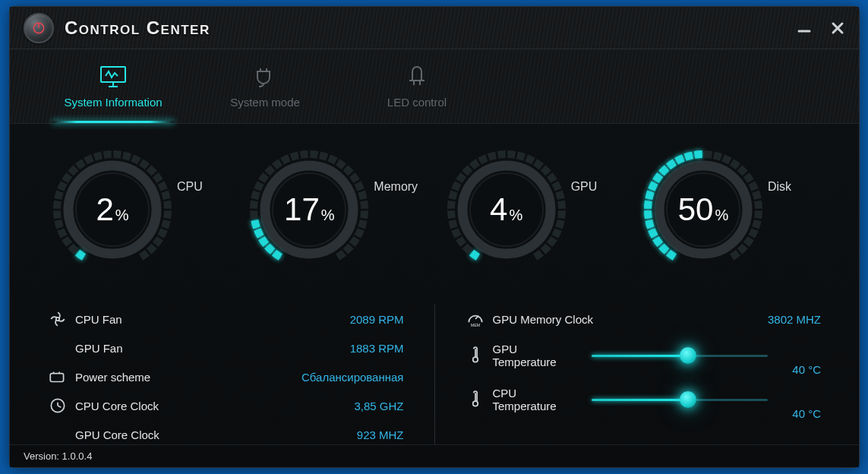 Image resolution: width=868 pixels, height=474 pixels. Describe the element at coordinates (62, 377) in the screenshot. I see `battery-icon` at that location.